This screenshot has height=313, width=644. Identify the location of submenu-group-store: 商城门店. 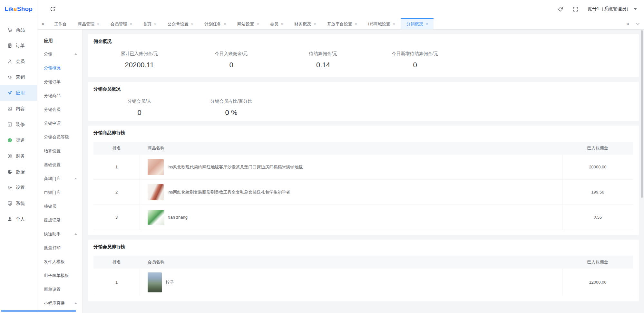
(60, 178).